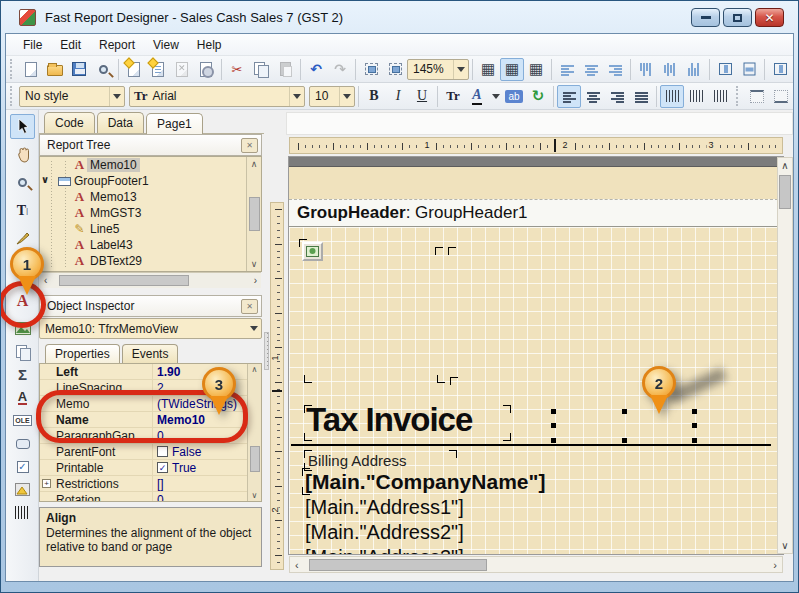  I want to click on ungroup-button, so click(395, 70).